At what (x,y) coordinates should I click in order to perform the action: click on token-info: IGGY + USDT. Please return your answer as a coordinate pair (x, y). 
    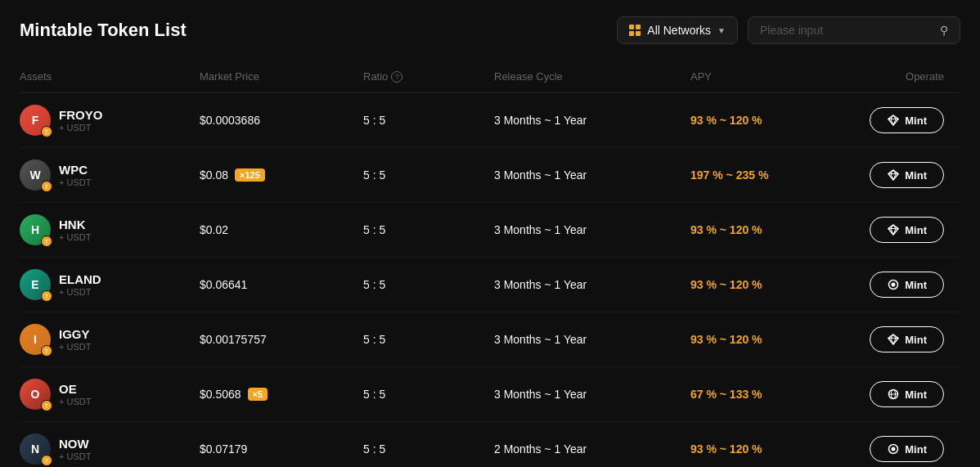
    Looking at the image, I should click on (75, 339).